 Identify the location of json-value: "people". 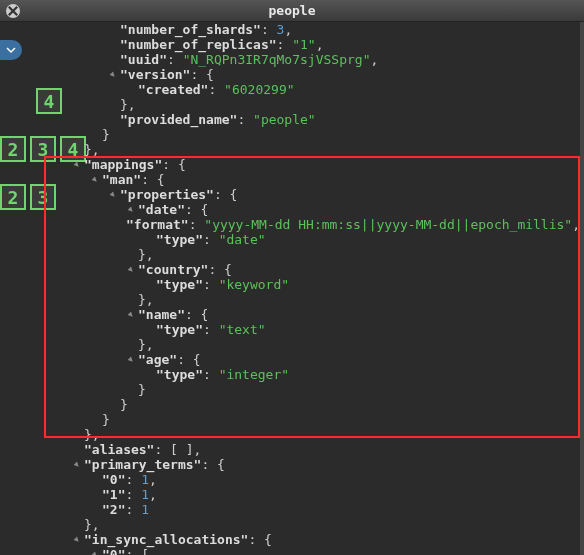
(284, 120).